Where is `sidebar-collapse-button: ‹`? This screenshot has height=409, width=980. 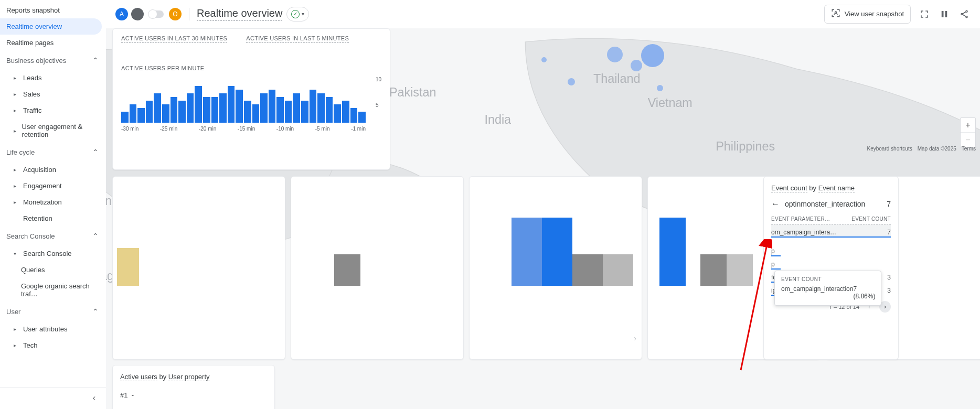
sidebar-collapse-button: ‹ is located at coordinates (53, 395).